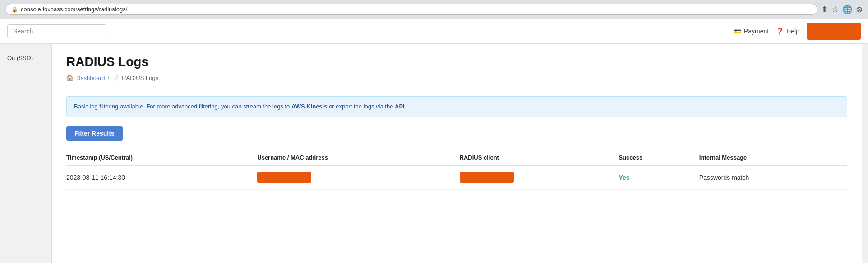  I want to click on payment-icon: 💳, so click(737, 31).